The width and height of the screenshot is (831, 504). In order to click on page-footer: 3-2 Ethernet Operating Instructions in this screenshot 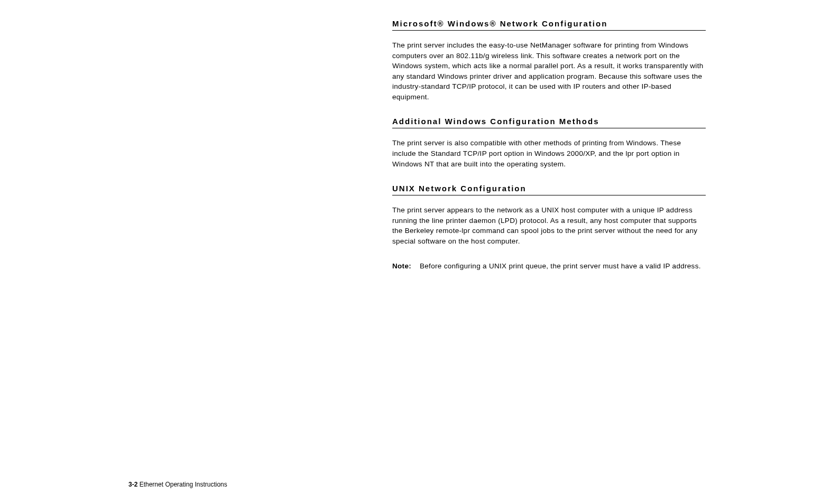, I will do `click(178, 484)`.